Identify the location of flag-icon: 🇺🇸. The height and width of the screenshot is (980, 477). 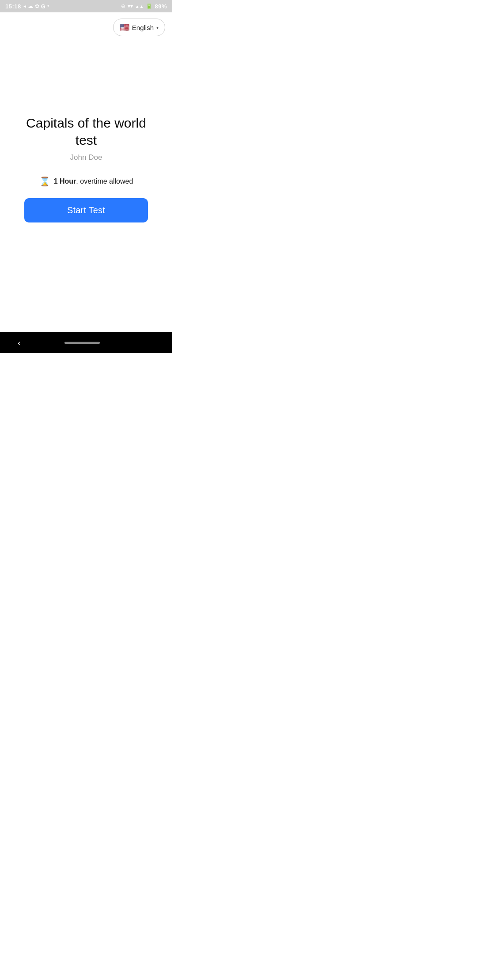
(125, 27).